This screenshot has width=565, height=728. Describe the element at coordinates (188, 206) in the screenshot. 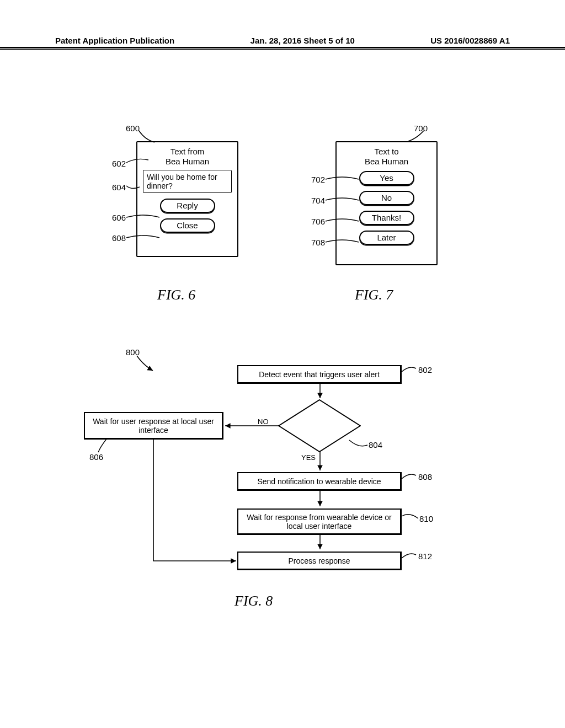

I see `reply-button: Reply` at that location.